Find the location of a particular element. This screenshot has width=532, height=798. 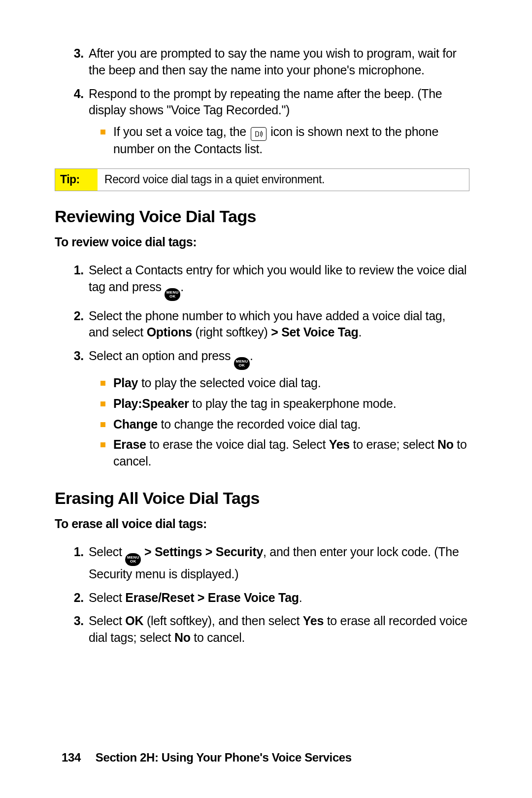

review-step-1: 1. Select a Contacts entry for which you… is located at coordinates (265, 282).